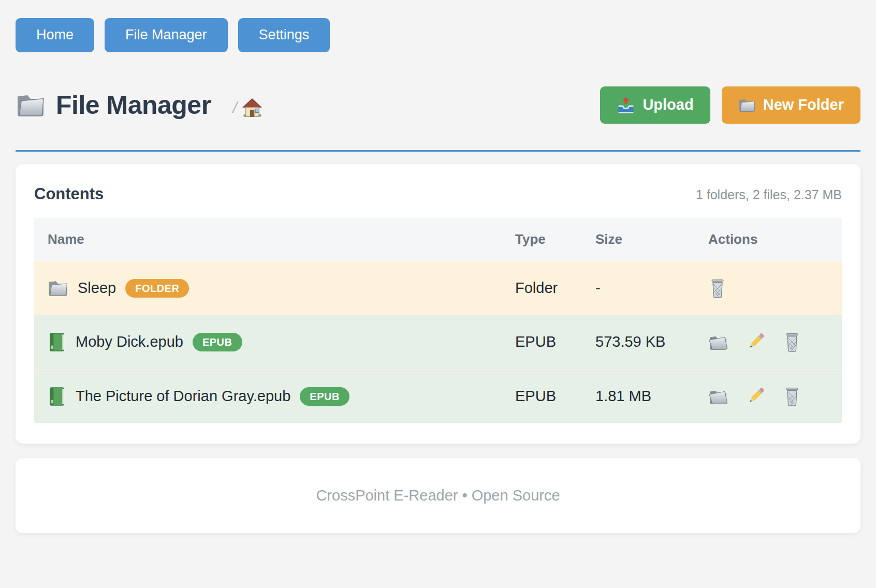 This screenshot has height=588, width=876. I want to click on footer-text: CrossPoint E-Reader • Open Source, so click(438, 496).